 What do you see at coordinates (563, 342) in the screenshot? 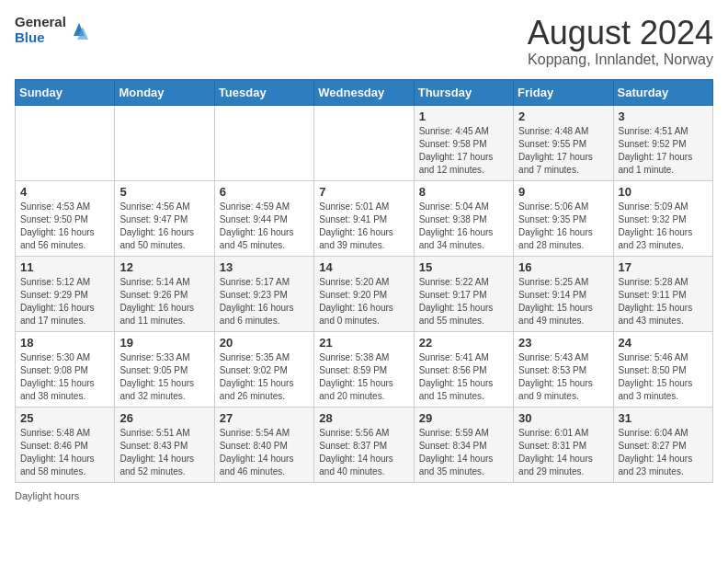
I see `day-number: 23` at bounding box center [563, 342].